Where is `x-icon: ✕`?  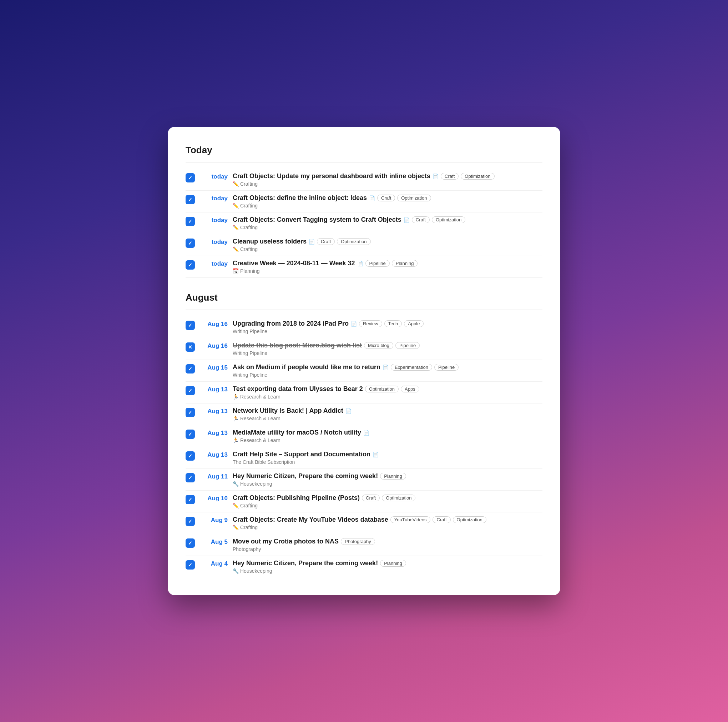 x-icon: ✕ is located at coordinates (190, 347).